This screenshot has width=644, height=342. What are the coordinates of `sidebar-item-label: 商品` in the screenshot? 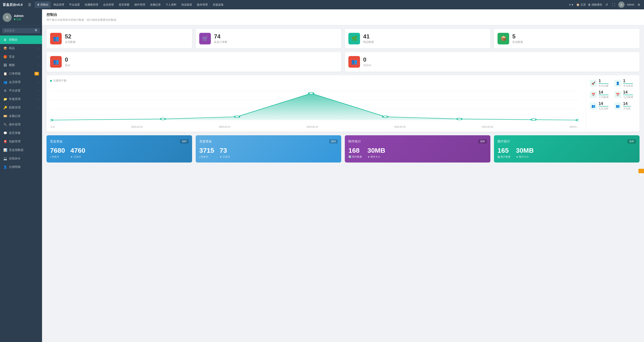 It's located at (22, 48).